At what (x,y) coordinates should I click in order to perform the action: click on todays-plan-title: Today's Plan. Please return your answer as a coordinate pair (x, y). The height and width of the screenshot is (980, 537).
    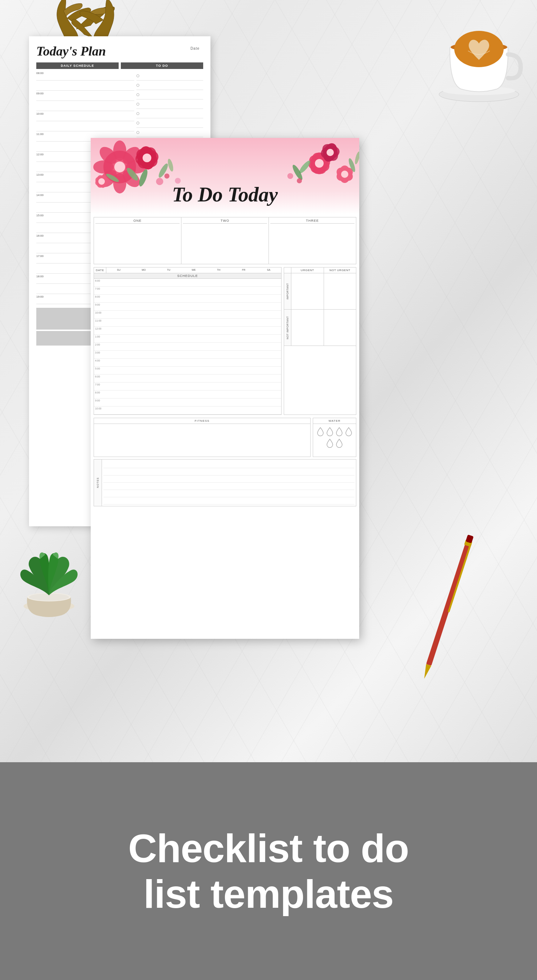
    Looking at the image, I should click on (119, 51).